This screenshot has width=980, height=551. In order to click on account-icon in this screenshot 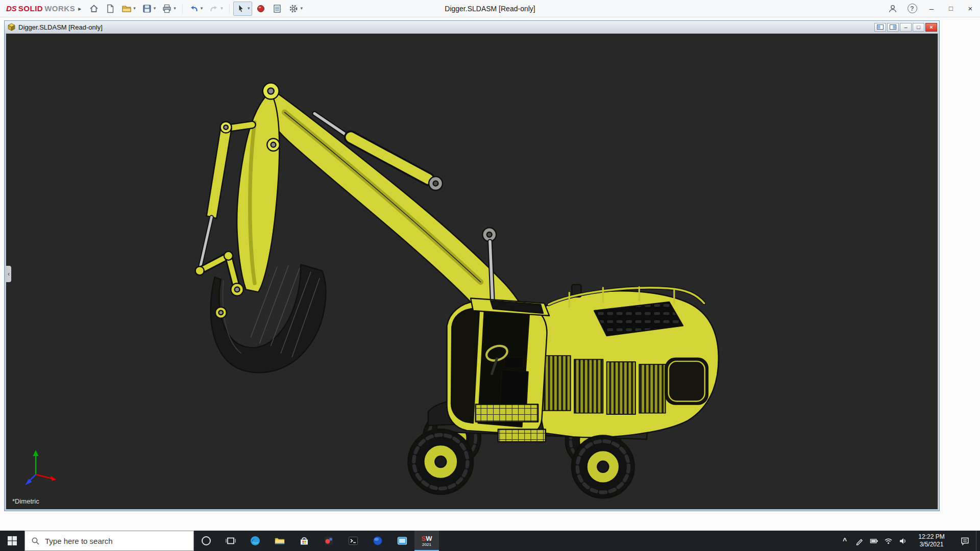, I will do `click(893, 9)`.